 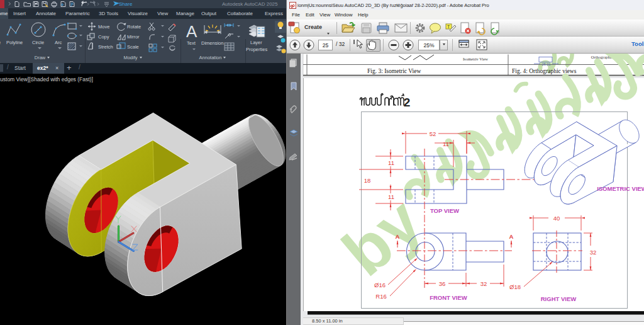 I want to click on svg-text: Isometriv View, so click(x=475, y=59).